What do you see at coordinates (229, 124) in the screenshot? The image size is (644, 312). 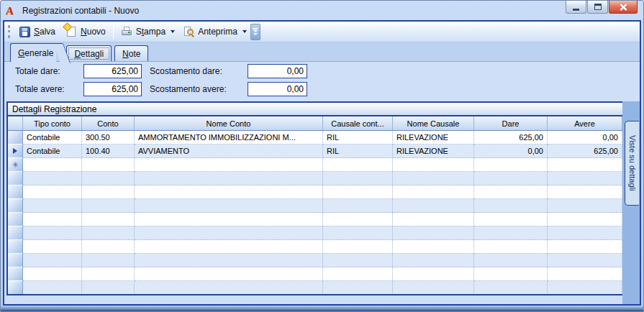 I see `column-header-nome-conto: Nome Conto` at bounding box center [229, 124].